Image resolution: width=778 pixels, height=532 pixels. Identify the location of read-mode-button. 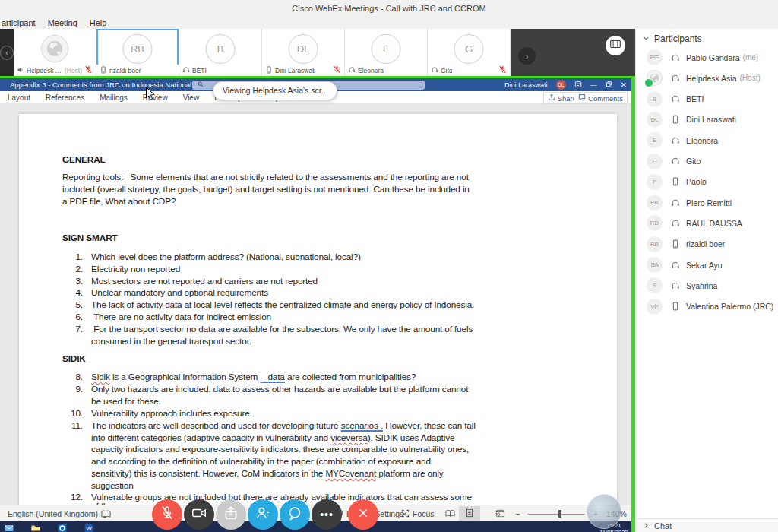
(450, 514).